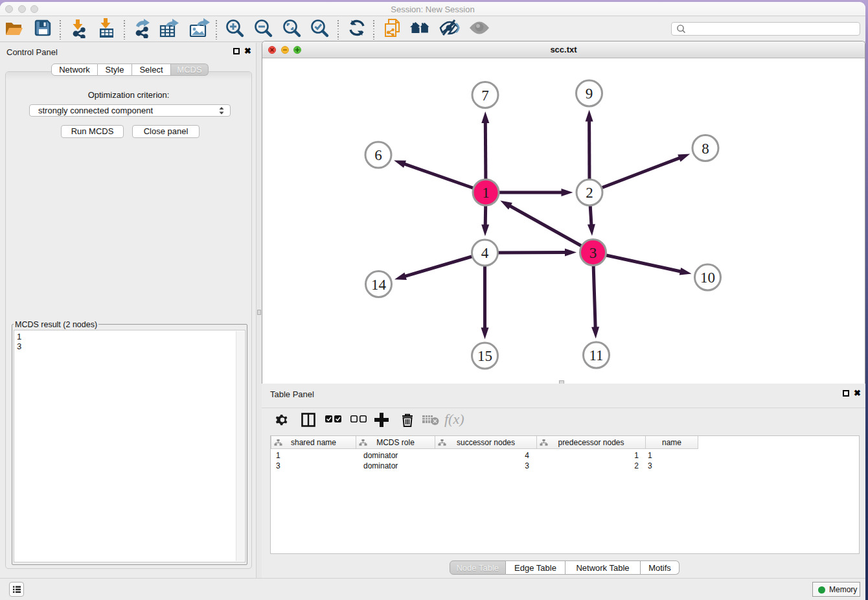 The width and height of the screenshot is (868, 600). I want to click on svg-text: 3, so click(593, 253).